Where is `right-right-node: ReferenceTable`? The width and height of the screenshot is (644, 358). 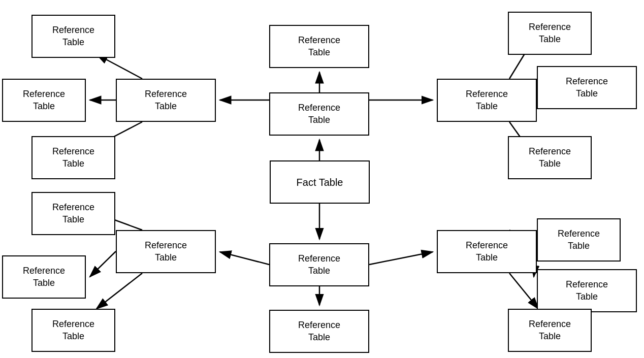 right-right-node: ReferenceTable is located at coordinates (587, 87).